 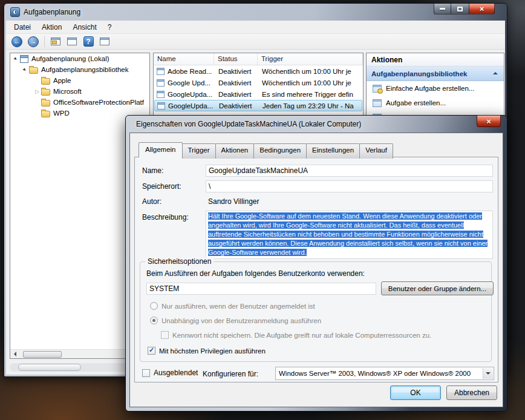 I want to click on tab-einstellungen: Einstellungen, so click(x=333, y=151).